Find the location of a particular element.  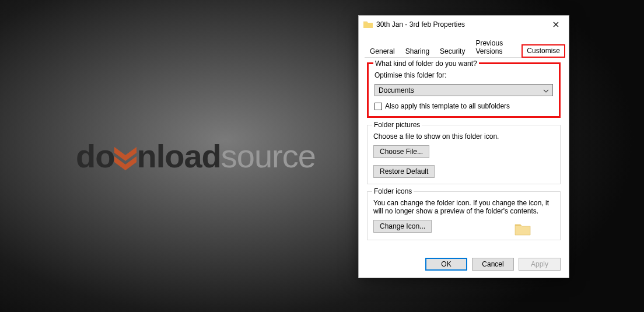

tab-customise: Customise is located at coordinates (544, 51).